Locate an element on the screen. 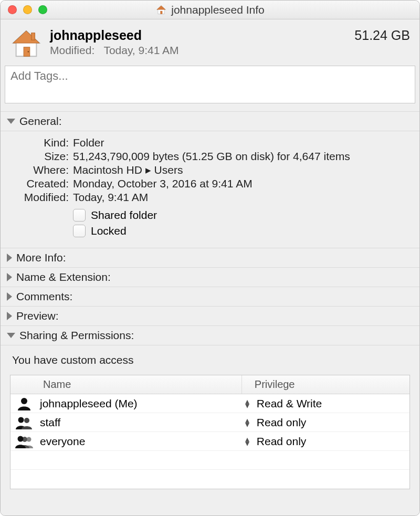 The image size is (420, 516). close-button is located at coordinates (13, 9).